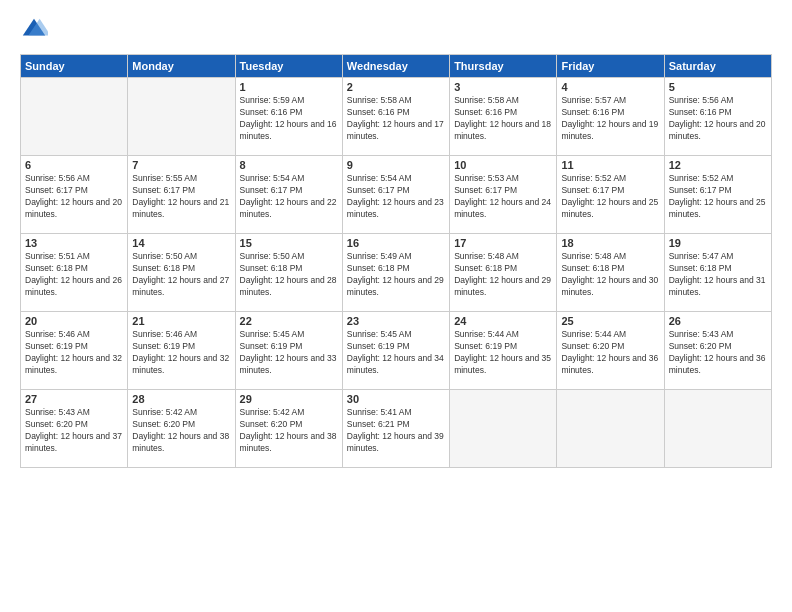 Image resolution: width=792 pixels, height=612 pixels. I want to click on day-cell: 22Sunrise: 5:45 AMSunset: 6:19 PMDayligh…, so click(288, 351).